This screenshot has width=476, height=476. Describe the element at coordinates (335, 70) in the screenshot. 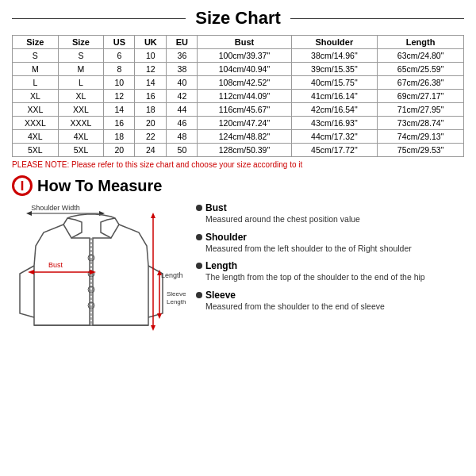

I see `table-cell: 39cm/15.35"` at that location.